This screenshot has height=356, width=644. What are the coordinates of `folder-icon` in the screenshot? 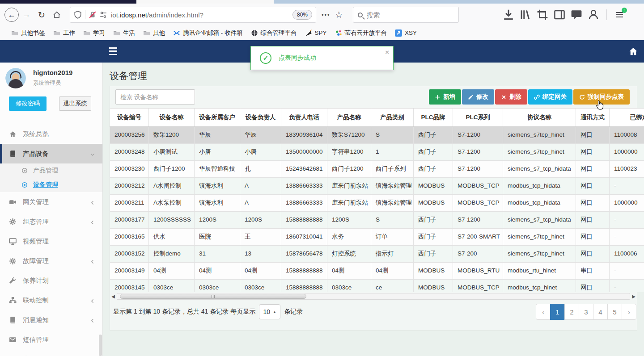 It's located at (15, 33).